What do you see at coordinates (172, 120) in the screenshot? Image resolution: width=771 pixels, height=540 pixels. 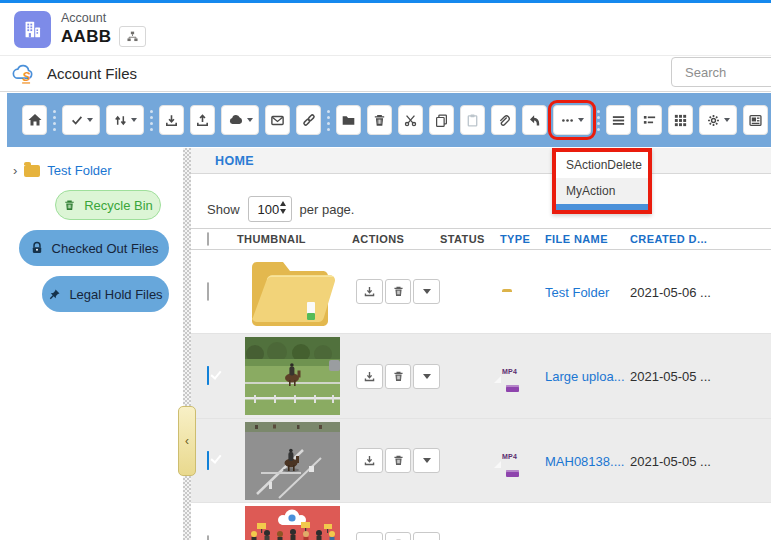 I see `download-button` at bounding box center [172, 120].